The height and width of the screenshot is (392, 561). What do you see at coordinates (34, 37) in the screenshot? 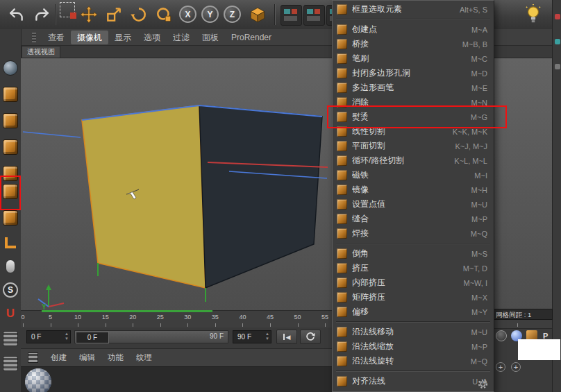
I see `menubar-grip` at bounding box center [34, 37].